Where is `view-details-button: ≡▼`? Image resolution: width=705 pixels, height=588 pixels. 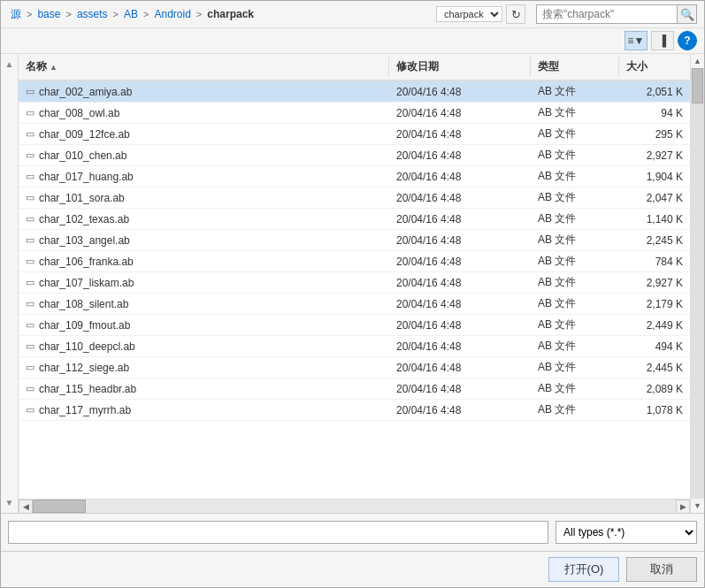 view-details-button: ≡▼ is located at coordinates (636, 41).